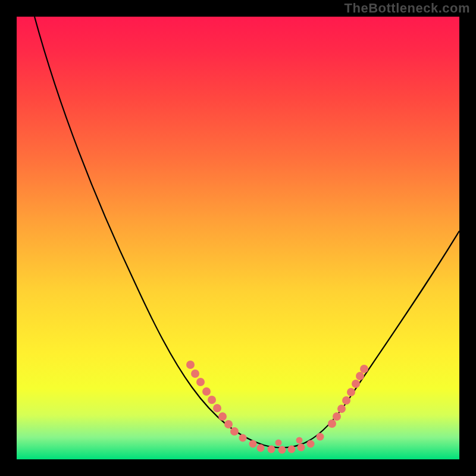  What do you see at coordinates (282, 444) in the screenshot?
I see `marker-cluster-bottom` at bounding box center [282, 444].